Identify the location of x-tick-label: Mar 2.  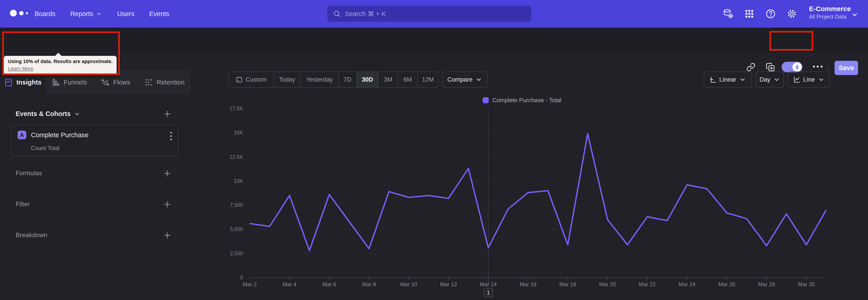
(250, 284).